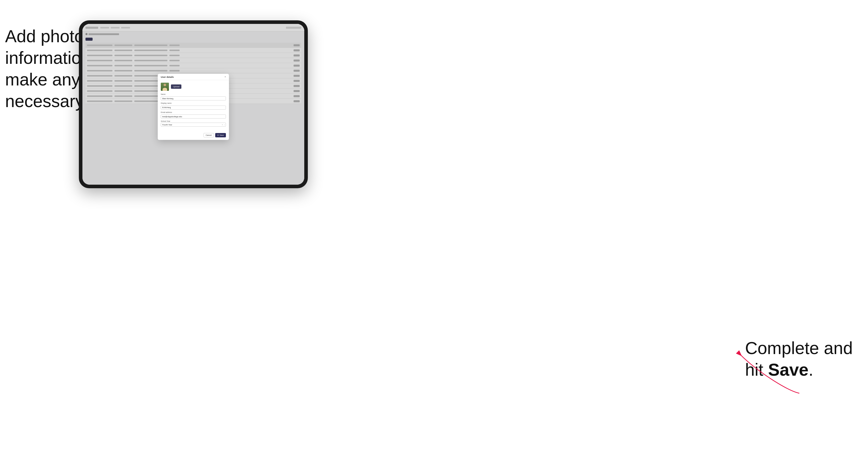  I want to click on display-name-input, so click(193, 107).